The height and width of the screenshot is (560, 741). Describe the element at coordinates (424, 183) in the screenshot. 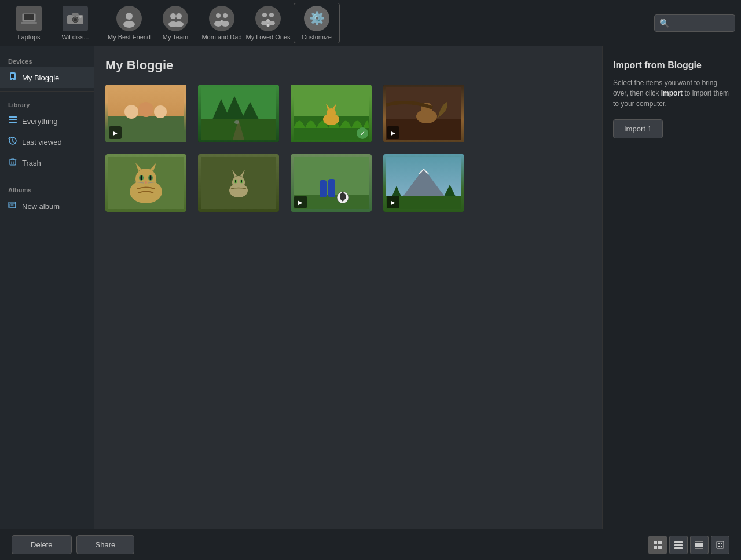

I see `media-item-8: ▶` at that location.